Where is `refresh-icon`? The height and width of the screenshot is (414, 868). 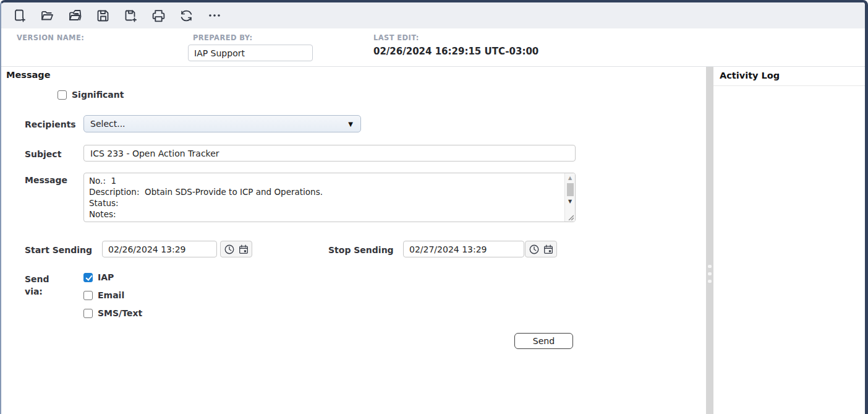 refresh-icon is located at coordinates (187, 16).